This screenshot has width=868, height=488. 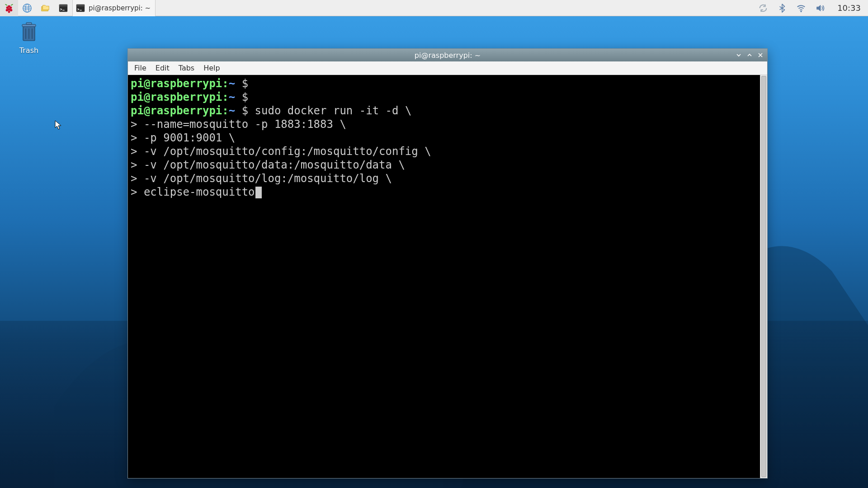 What do you see at coordinates (444, 138) in the screenshot?
I see `terminal-line: > -p 9001:9001 \` at bounding box center [444, 138].